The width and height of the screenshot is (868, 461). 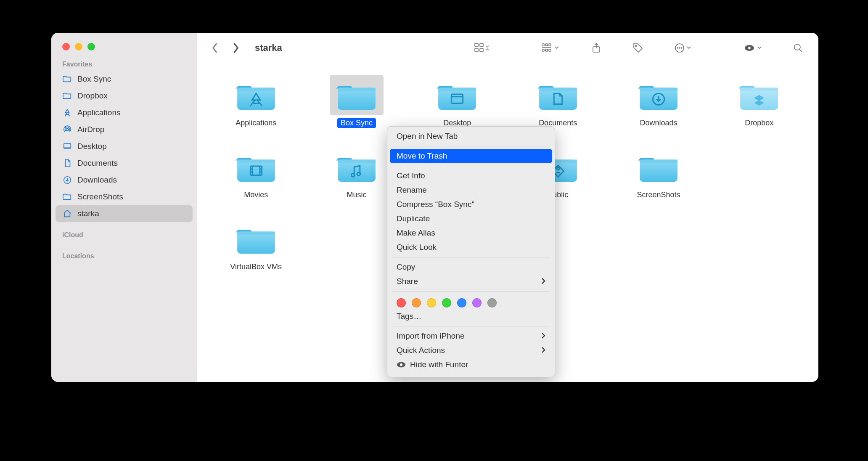 What do you see at coordinates (215, 48) in the screenshot?
I see `back-button` at bounding box center [215, 48].